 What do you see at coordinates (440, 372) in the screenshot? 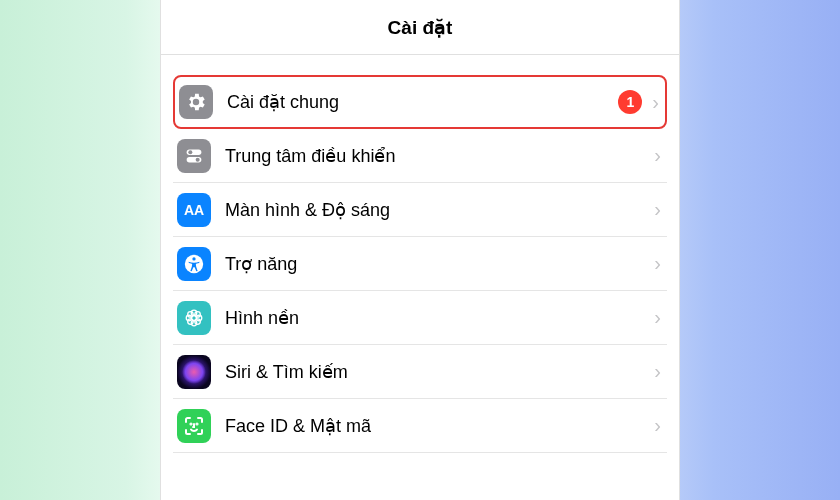
I see `row-label: Siri & Tìm kiếm` at bounding box center [440, 372].